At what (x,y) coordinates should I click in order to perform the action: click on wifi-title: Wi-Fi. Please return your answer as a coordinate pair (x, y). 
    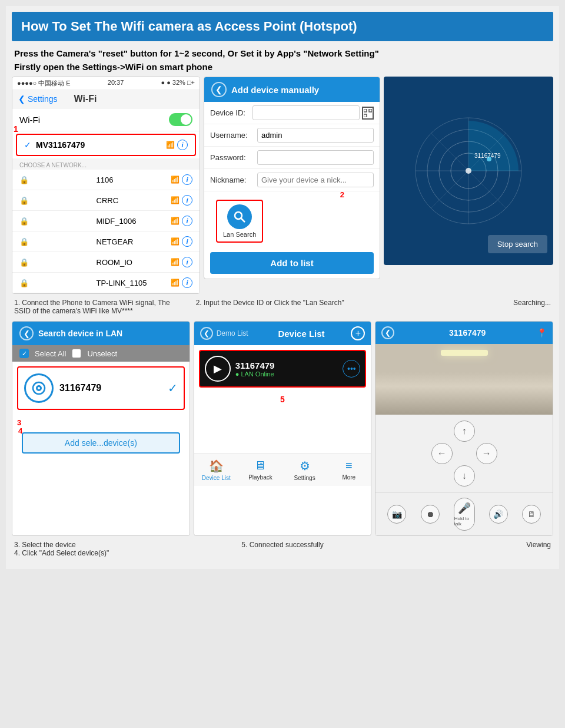
    Looking at the image, I should click on (85, 99).